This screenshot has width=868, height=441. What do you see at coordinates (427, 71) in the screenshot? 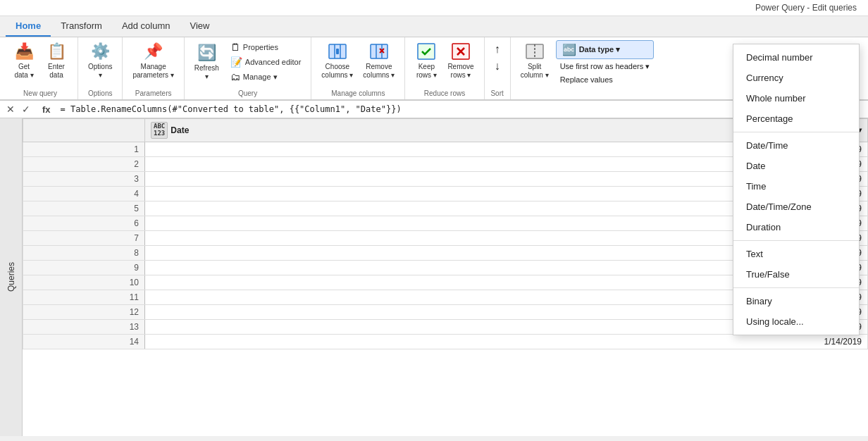
I see `keep-rows-label: Keeprows ▾` at bounding box center [427, 71].